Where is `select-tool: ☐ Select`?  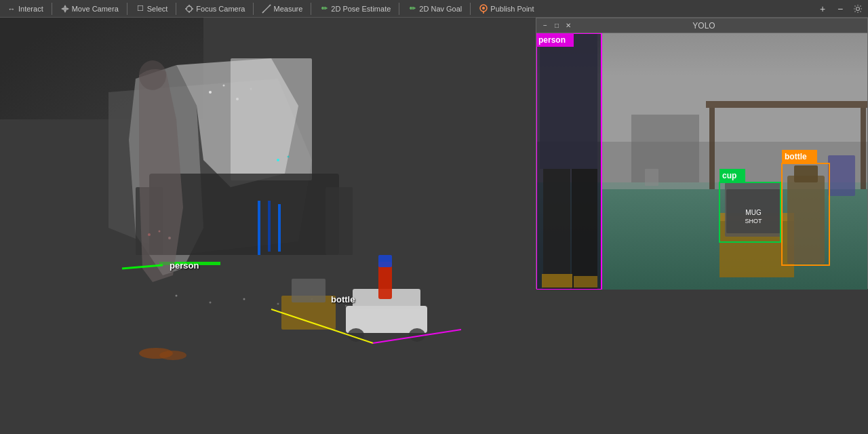 select-tool: ☐ Select is located at coordinates (152, 9).